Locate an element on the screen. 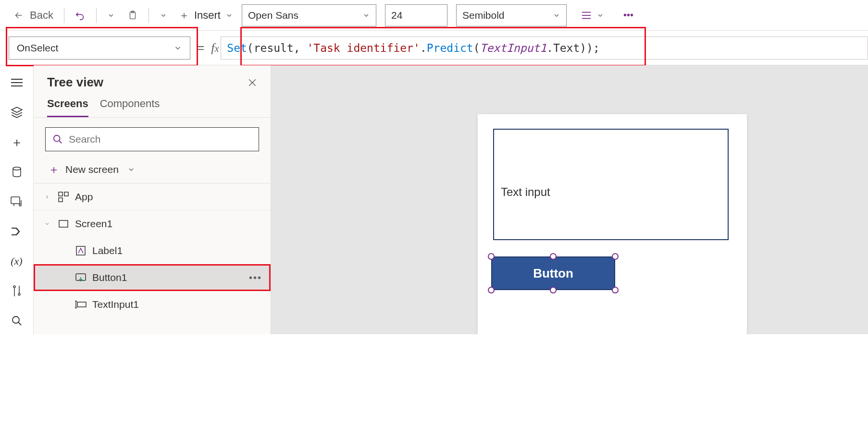 The width and height of the screenshot is (868, 426). font-weight-select: Semibold is located at coordinates (511, 15).